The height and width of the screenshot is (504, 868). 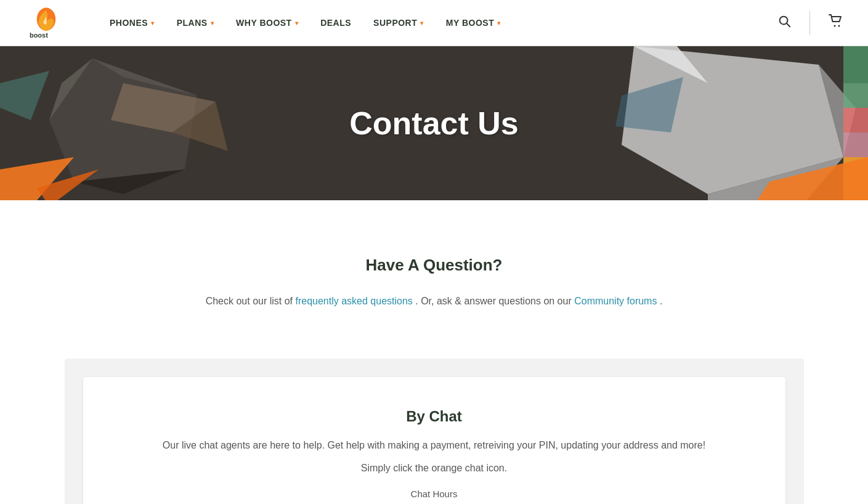 What do you see at coordinates (395, 23) in the screenshot?
I see `nav-label-support: SUPPORT` at bounding box center [395, 23].